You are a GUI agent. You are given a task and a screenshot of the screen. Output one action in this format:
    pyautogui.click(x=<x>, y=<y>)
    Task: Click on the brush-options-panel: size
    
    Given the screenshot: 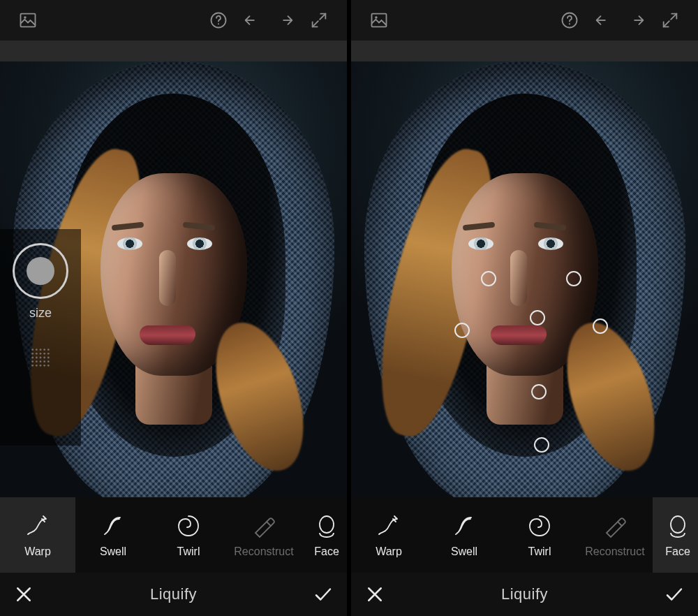 What is the action you would take?
    pyautogui.click(x=40, y=337)
    